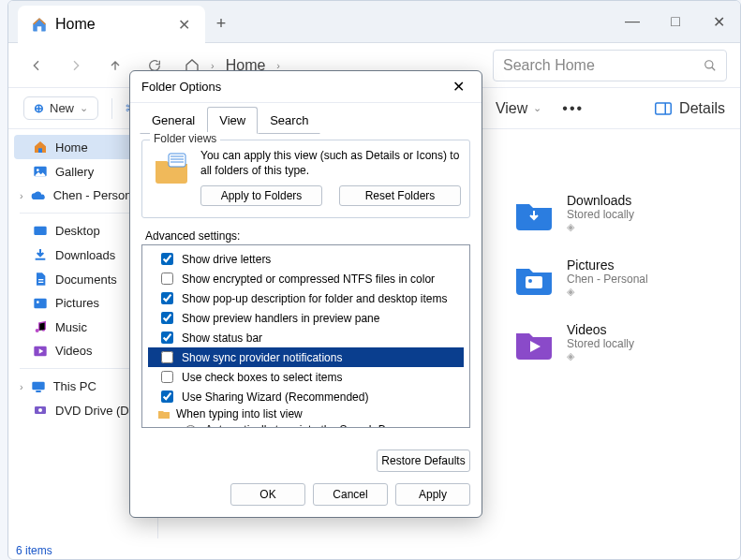 This screenshot has height=560, width=741. Describe the element at coordinates (573, 109) in the screenshot. I see `more-button: •••` at that location.